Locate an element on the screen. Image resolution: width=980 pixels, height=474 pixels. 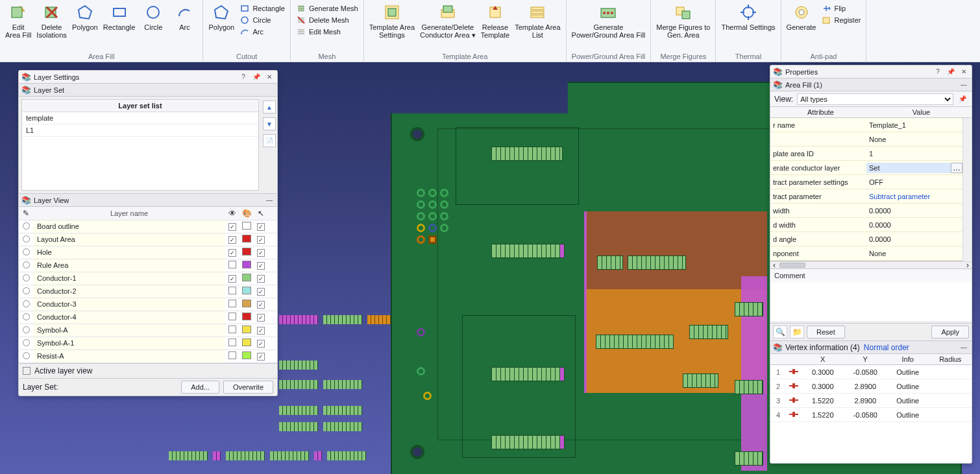
layer-set-row: L1 is located at coordinates (140, 131).